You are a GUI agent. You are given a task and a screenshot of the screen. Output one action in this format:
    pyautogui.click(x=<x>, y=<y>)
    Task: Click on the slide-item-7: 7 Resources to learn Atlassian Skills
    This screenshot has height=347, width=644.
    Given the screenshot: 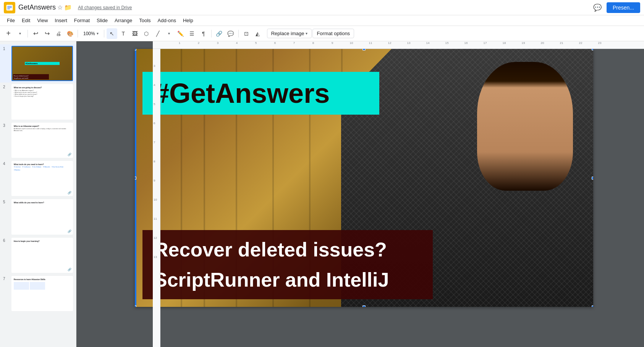 What is the action you would take?
    pyautogui.click(x=38, y=293)
    